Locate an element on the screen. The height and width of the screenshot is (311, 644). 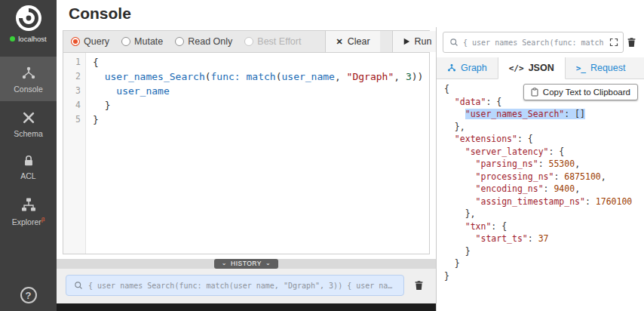
json-line: "server_latency": { is located at coordinates (540, 152).